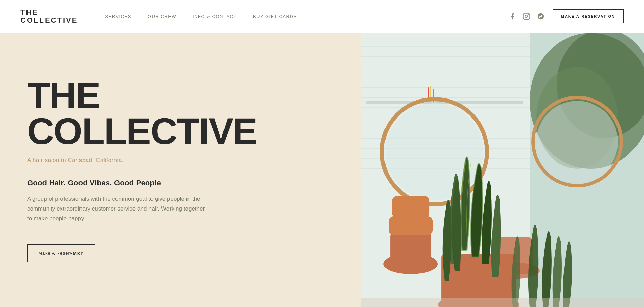  What do you see at coordinates (215, 16) in the screenshot?
I see `nav-info-contact: INFO & CONTACT` at bounding box center [215, 16].